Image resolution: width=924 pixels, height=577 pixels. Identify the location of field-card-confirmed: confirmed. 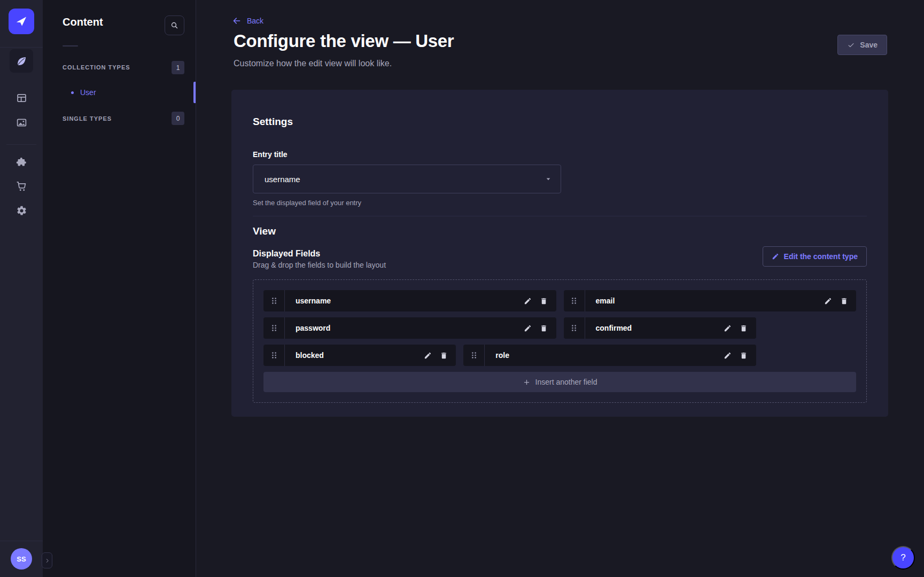
(660, 328).